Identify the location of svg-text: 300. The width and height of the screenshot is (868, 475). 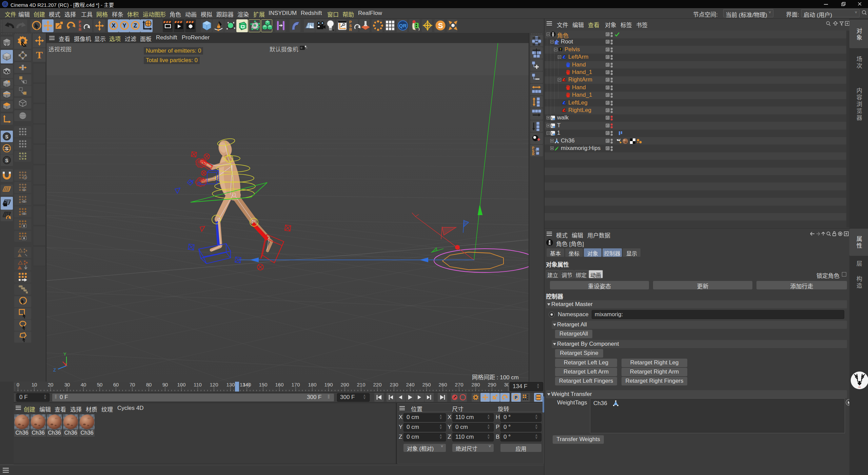
(506, 385).